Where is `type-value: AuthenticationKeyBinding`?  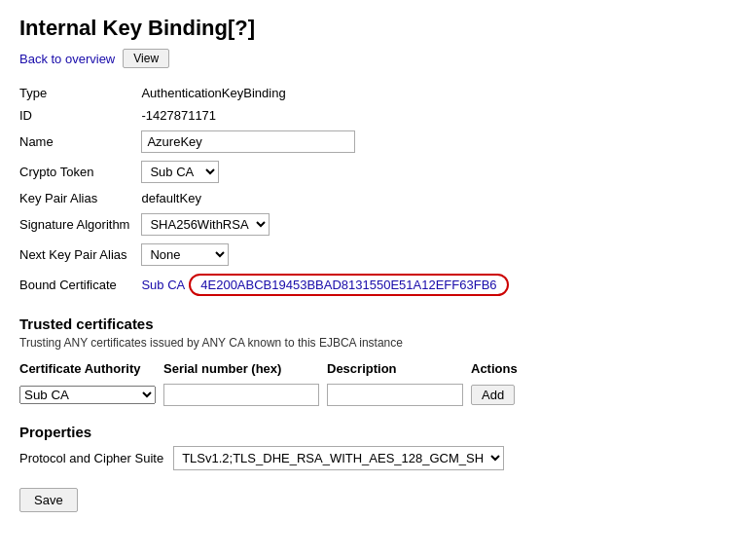
type-value: AuthenticationKeyBinding is located at coordinates (329, 93).